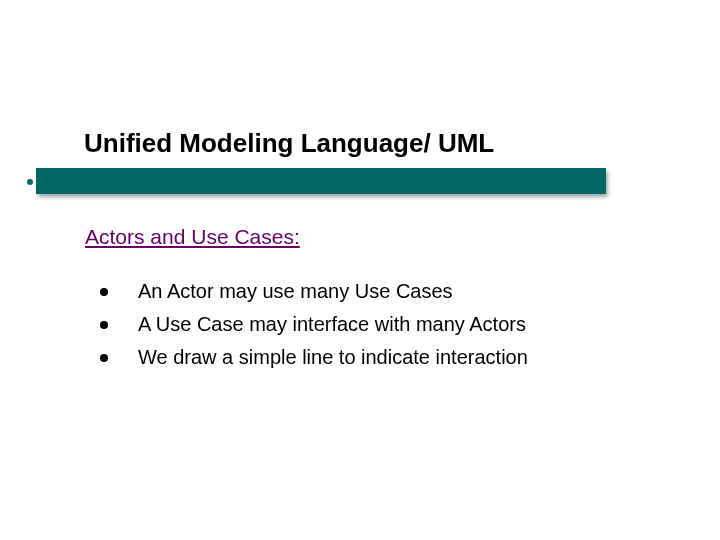 The height and width of the screenshot is (540, 720). What do you see at coordinates (30, 182) in the screenshot?
I see `title-accent-dot` at bounding box center [30, 182].